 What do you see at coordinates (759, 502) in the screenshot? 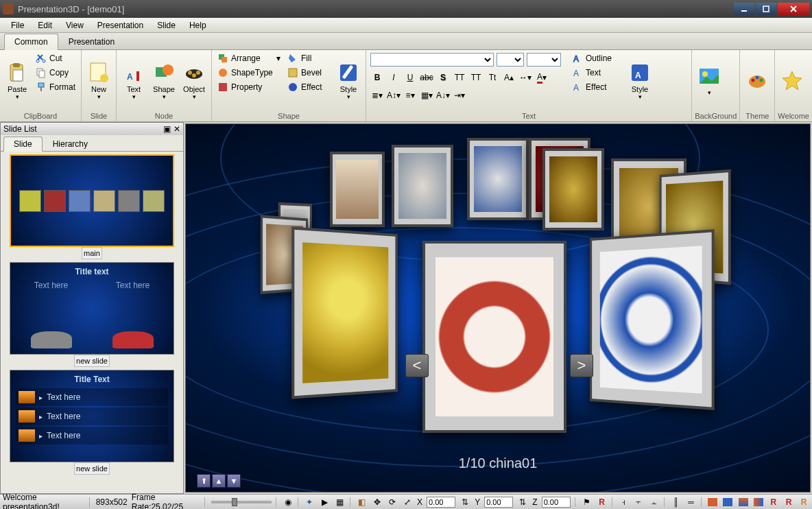
I see `sb-color4-icon` at bounding box center [759, 502].